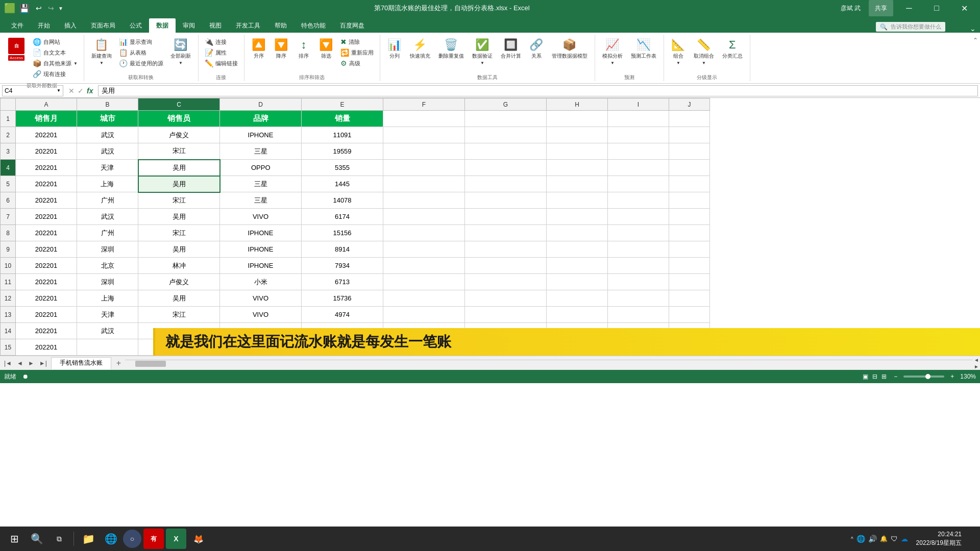 The image size is (980, 551). Describe the element at coordinates (577, 105) in the screenshot. I see `col-header-h: H` at that location.